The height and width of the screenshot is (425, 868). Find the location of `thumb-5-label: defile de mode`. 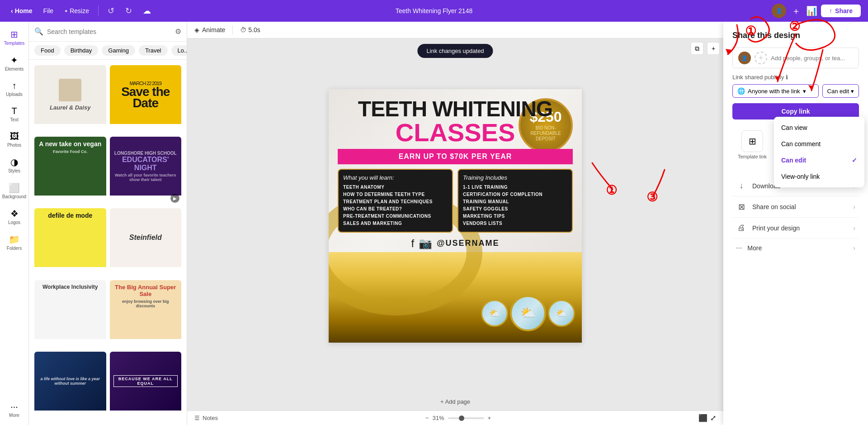

thumb-5-label: defile de mode is located at coordinates (70, 215).